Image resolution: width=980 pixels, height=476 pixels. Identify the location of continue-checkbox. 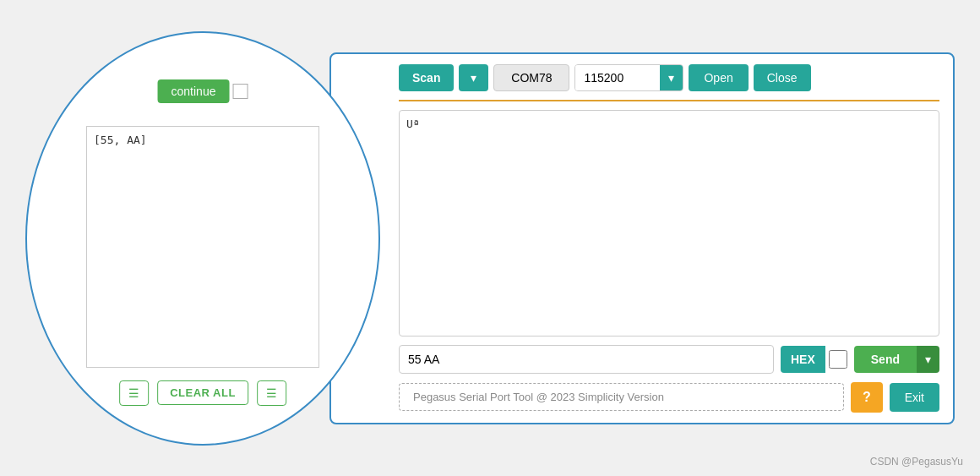
(240, 91).